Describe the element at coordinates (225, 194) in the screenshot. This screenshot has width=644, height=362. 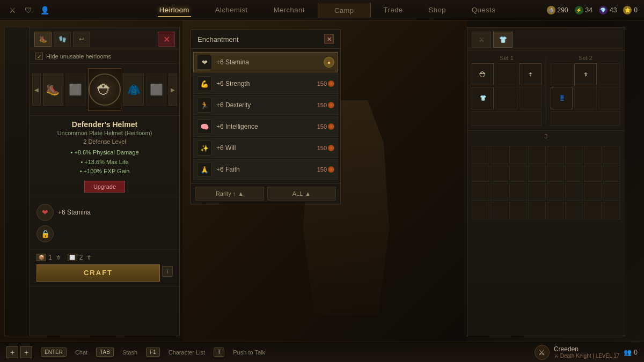
I see `sort-label: Rarity ↑` at that location.